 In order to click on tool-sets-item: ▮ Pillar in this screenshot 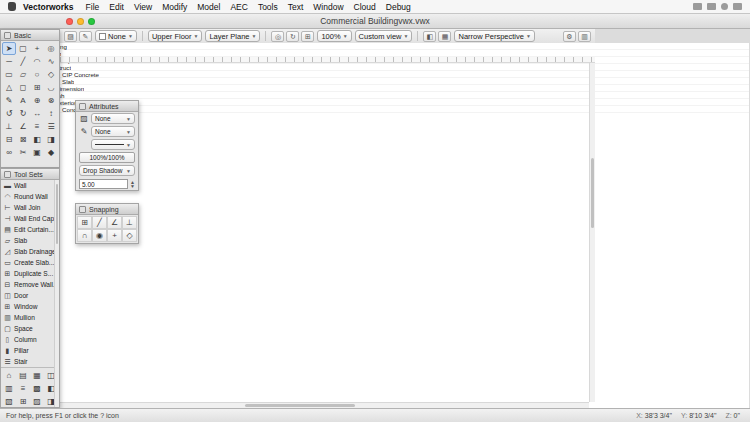, I will do `click(30, 350)`.